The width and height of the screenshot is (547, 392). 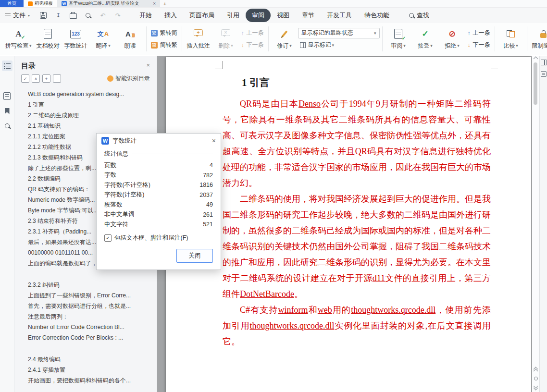 I want to click on next-change-button: ↓ 下一条, so click(x=479, y=45).